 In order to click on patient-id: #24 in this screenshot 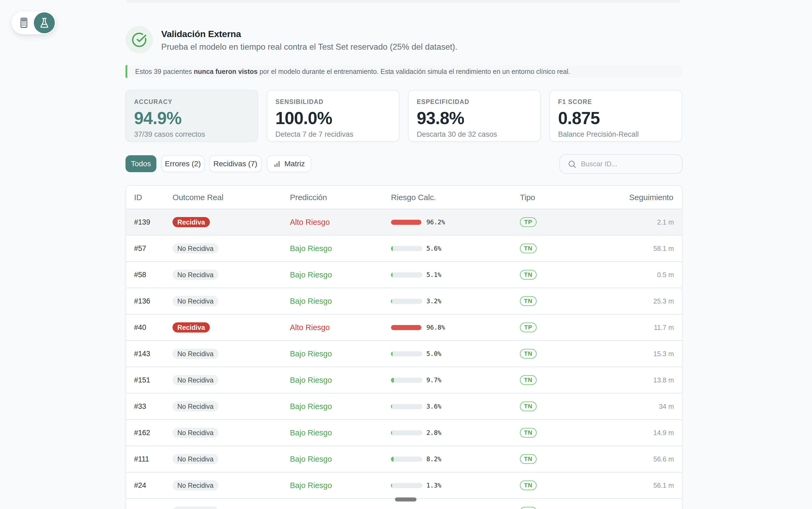, I will do `click(140, 485)`.